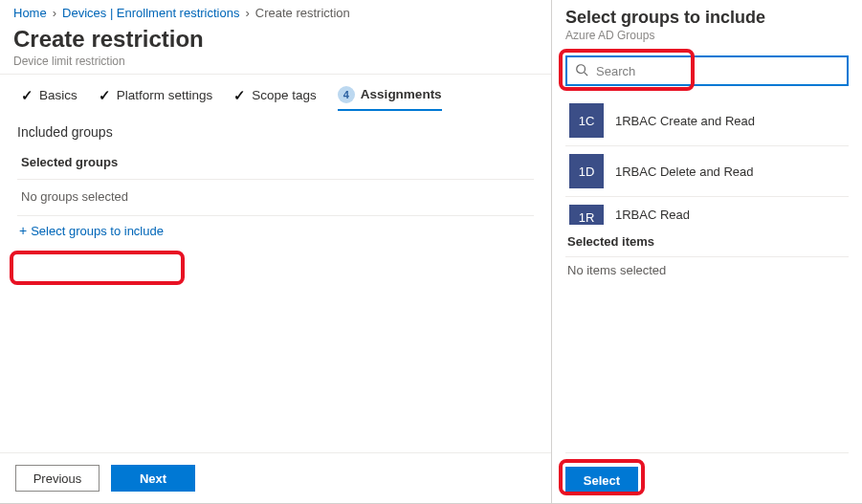 This screenshot has height=504, width=862. Describe the element at coordinates (586, 214) in the screenshot. I see `group-avatar: 1R` at that location.